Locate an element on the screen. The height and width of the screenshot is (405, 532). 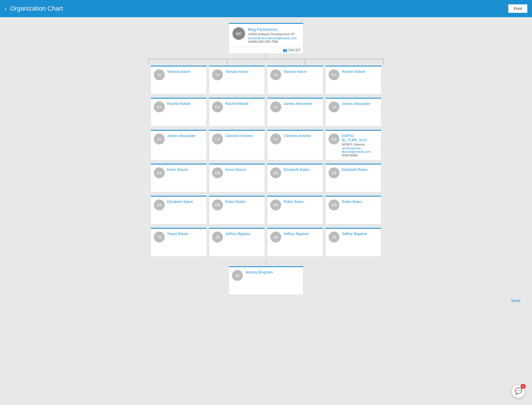
bottom-card: JB Jeremy Bingham is located at coordinates (266, 281).